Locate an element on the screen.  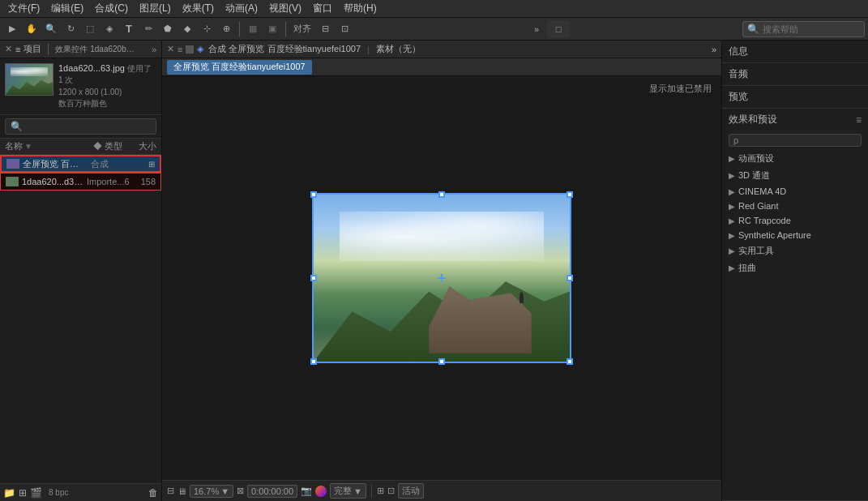
project-search-input is located at coordinates (88, 126).